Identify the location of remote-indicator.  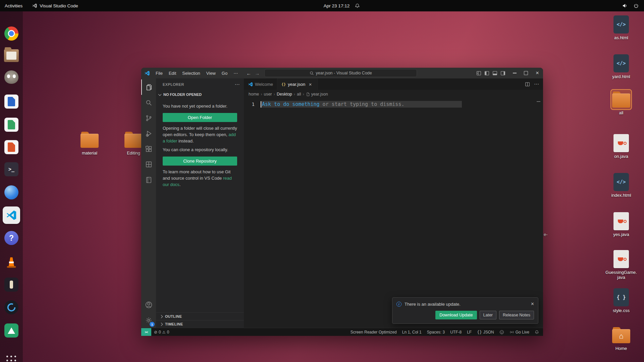
(146, 332).